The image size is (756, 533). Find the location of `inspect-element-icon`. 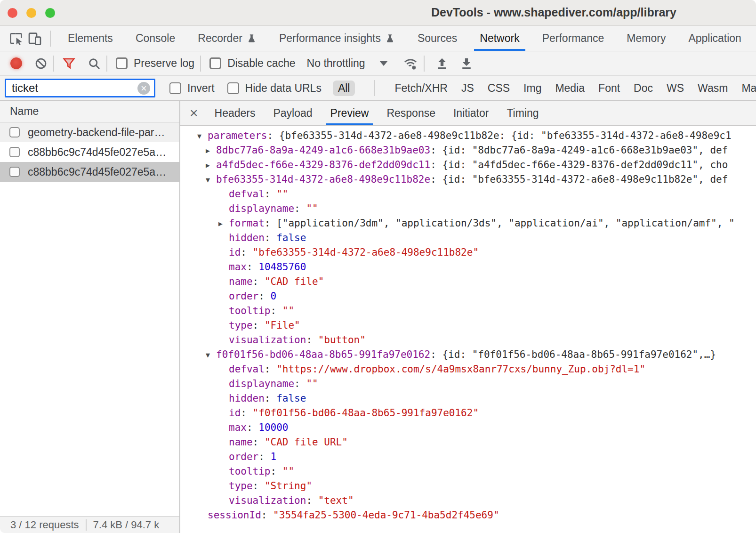

inspect-element-icon is located at coordinates (16, 39).